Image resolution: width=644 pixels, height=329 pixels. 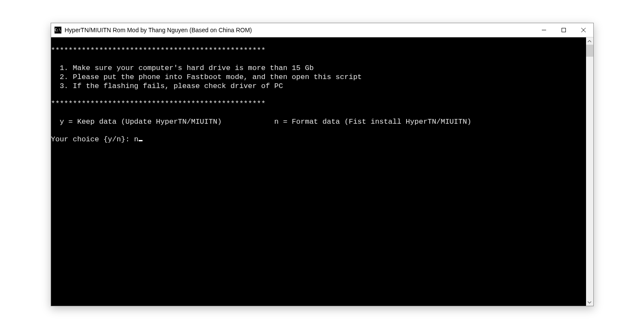 What do you see at coordinates (544, 30) in the screenshot?
I see `minimize-icon` at bounding box center [544, 30].